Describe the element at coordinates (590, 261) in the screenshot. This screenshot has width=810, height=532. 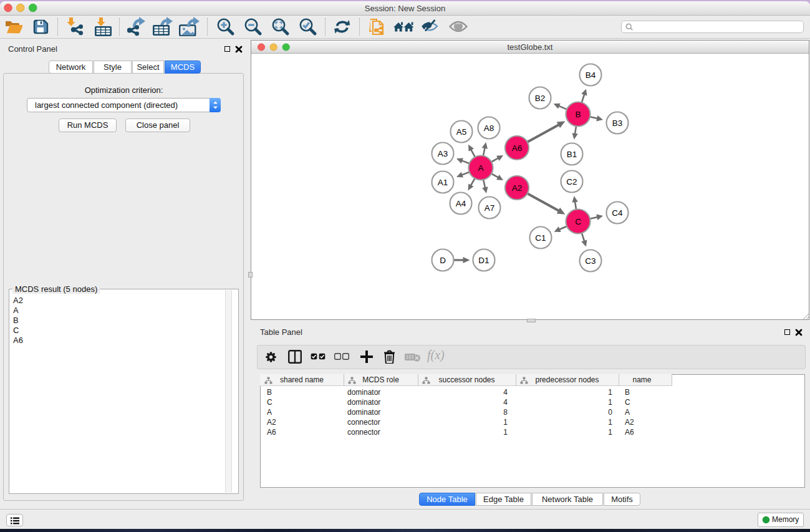
I see `svg-text: C3` at that location.